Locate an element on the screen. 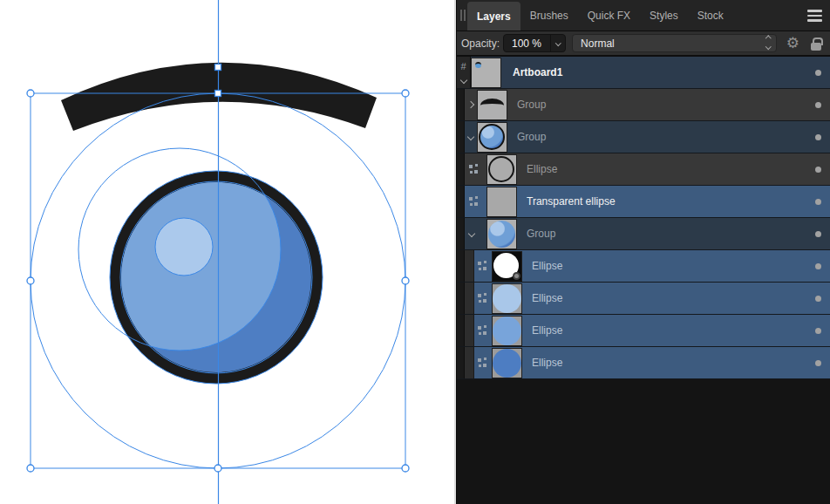  blend-mode-value: Normal is located at coordinates (594, 44).